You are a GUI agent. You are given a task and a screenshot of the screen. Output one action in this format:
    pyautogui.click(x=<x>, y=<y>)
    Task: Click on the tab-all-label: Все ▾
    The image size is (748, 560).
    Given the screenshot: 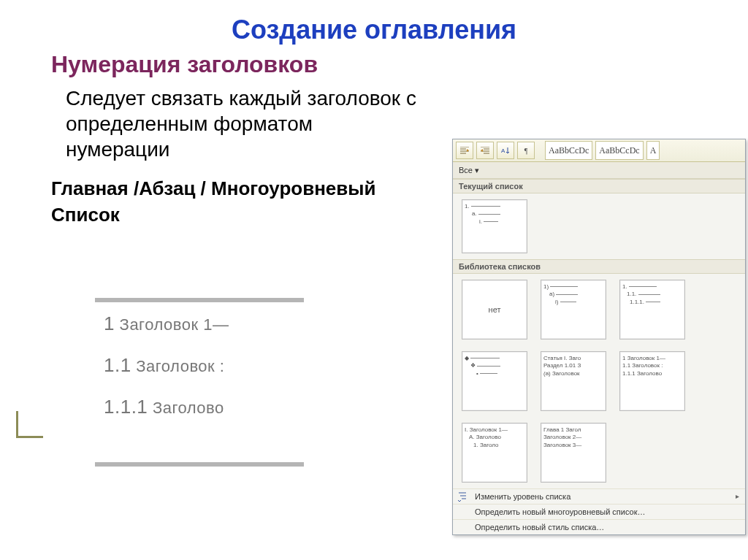 What is the action you would take?
    pyautogui.click(x=469, y=171)
    